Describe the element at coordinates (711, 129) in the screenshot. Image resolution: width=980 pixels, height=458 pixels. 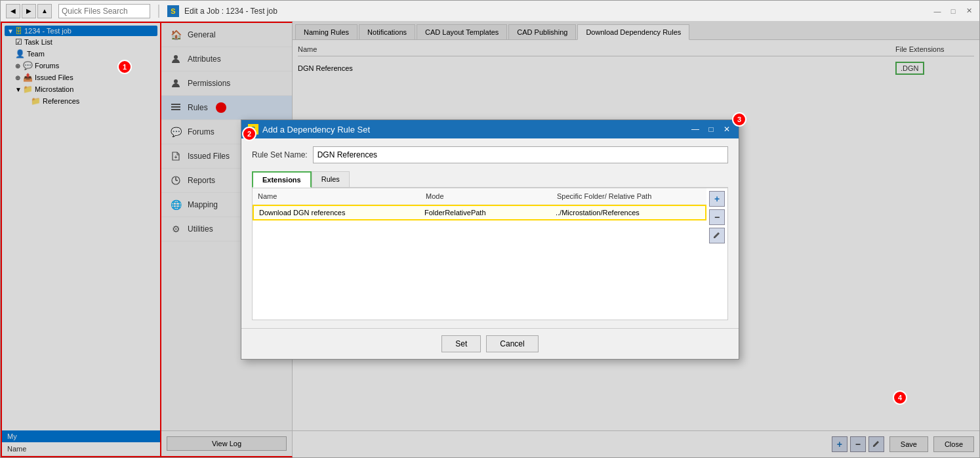
I see `modal-window-controls: — □ ✕` at that location.